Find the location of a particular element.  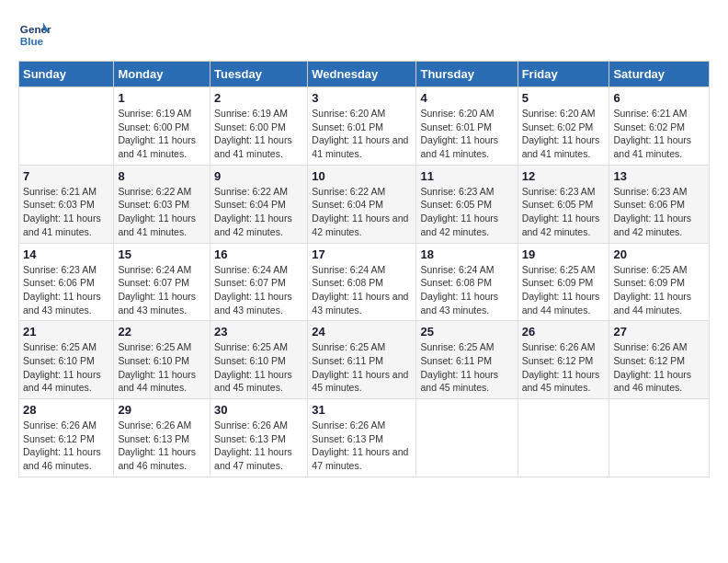

calendar-cell: 2 Sunrise: 6:19 AMSunset: 6:00 PMDayligh… is located at coordinates (259, 127).